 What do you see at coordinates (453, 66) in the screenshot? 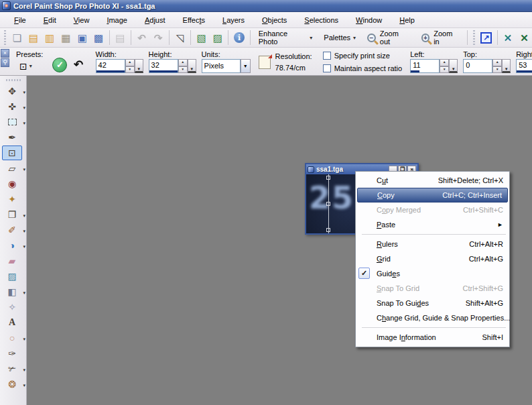
I see `left-slider-button: ▼` at bounding box center [453, 66].